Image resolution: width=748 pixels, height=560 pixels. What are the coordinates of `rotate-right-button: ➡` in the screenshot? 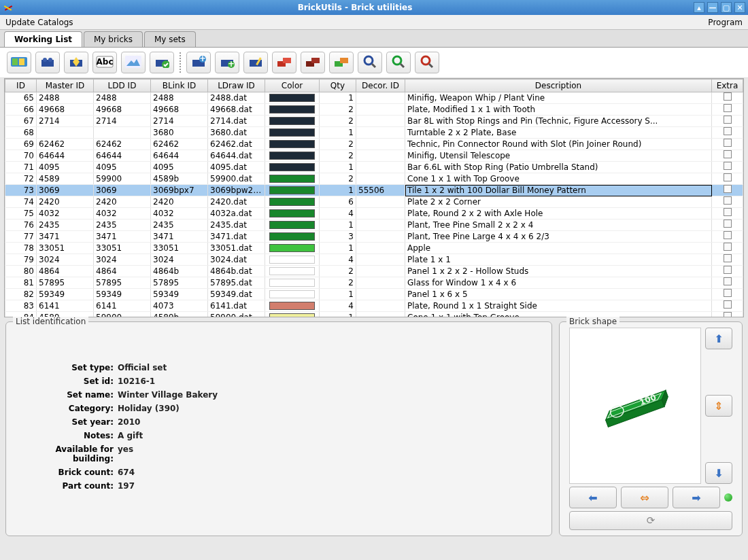 It's located at (696, 497).